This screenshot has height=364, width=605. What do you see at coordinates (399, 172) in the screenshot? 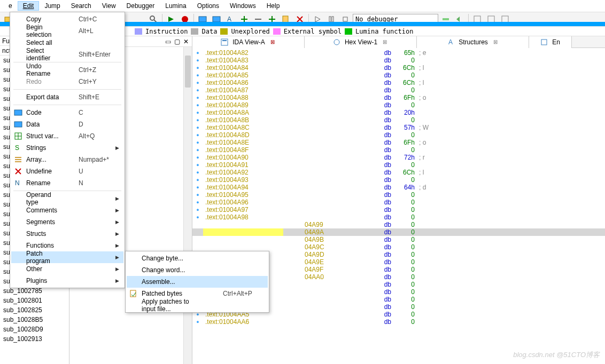
I see `disasm-row: ●.text:01004A92db6Ch; l` at bounding box center [399, 172].